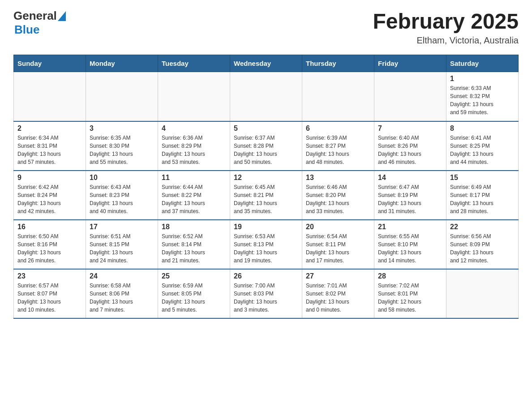 Image resolution: width=532 pixels, height=411 pixels. Describe the element at coordinates (194, 276) in the screenshot. I see `day-number: 25` at that location.